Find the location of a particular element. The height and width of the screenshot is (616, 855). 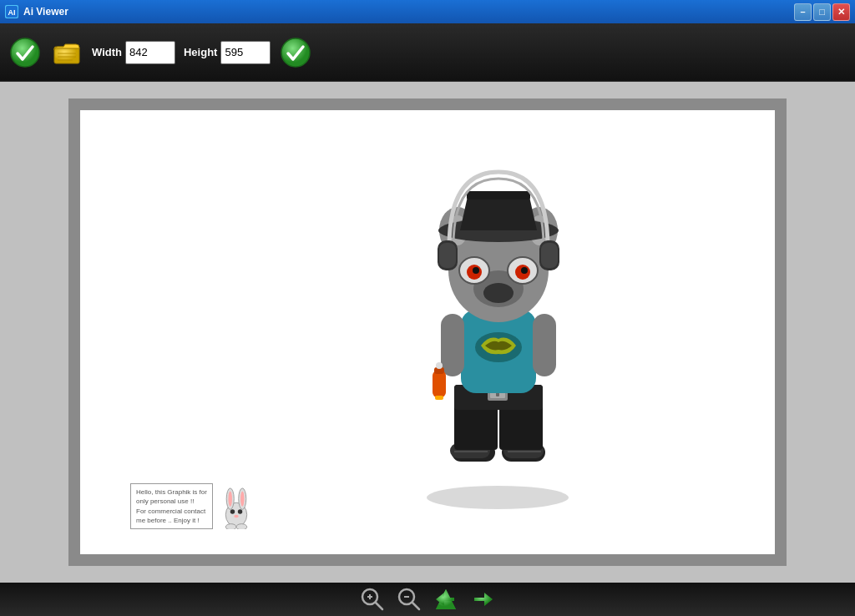

zoom-in-button is located at coordinates (372, 599).